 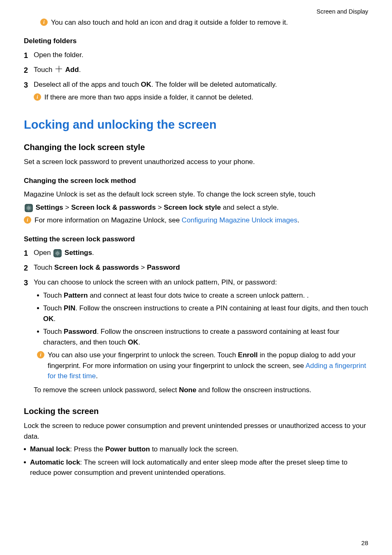 What do you see at coordinates (198, 295) in the screenshot?
I see `text: and connect at least four dots twice to …` at bounding box center [198, 295].